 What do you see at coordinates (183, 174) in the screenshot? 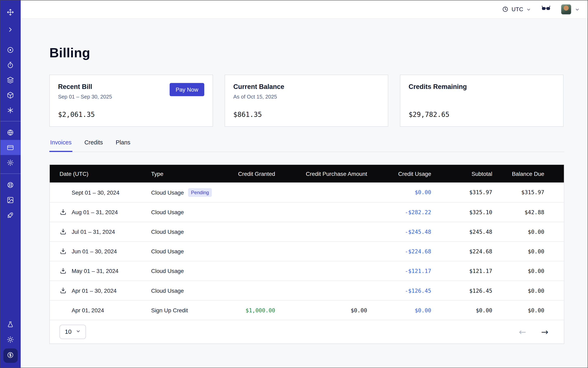
I see `column-header: Type` at bounding box center [183, 174].